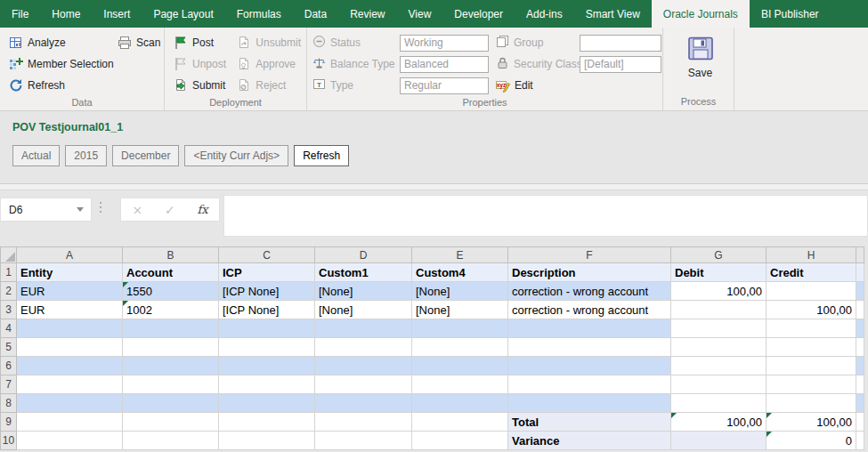  Describe the element at coordinates (812, 404) in the screenshot. I see `cell-H8` at that location.